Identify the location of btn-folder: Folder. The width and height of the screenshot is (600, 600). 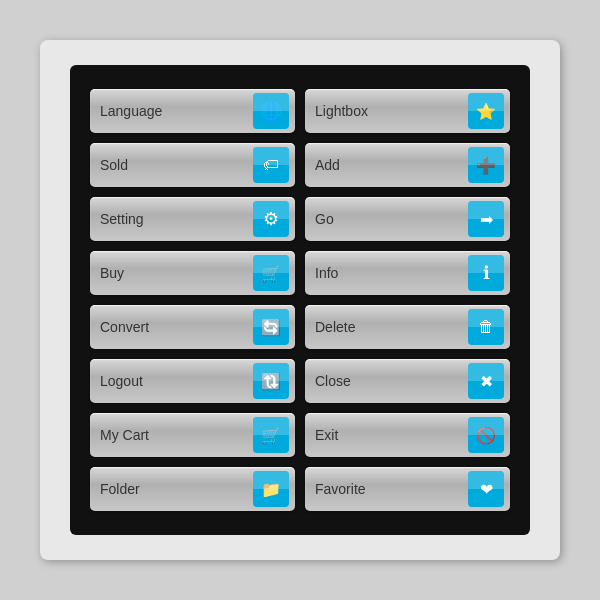
(192, 489).